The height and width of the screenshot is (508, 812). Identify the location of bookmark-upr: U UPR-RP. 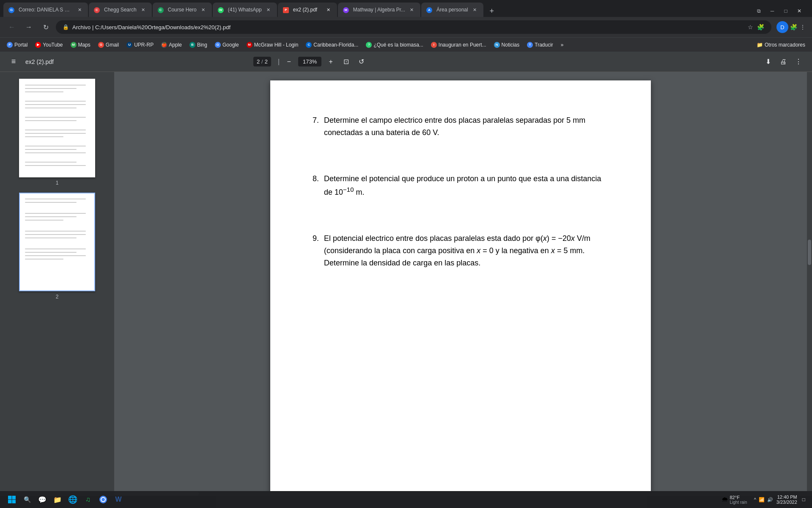
(140, 45).